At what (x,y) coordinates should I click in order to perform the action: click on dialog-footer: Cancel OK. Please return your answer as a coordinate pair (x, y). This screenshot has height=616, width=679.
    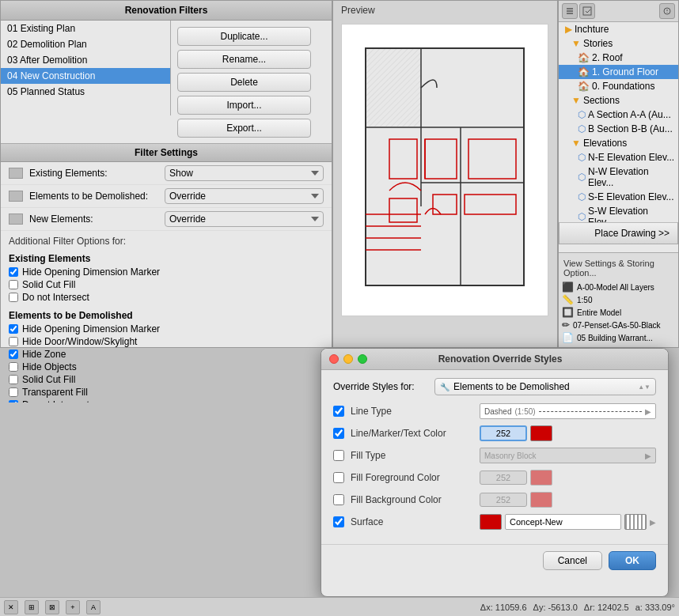
    Looking at the image, I should click on (495, 560).